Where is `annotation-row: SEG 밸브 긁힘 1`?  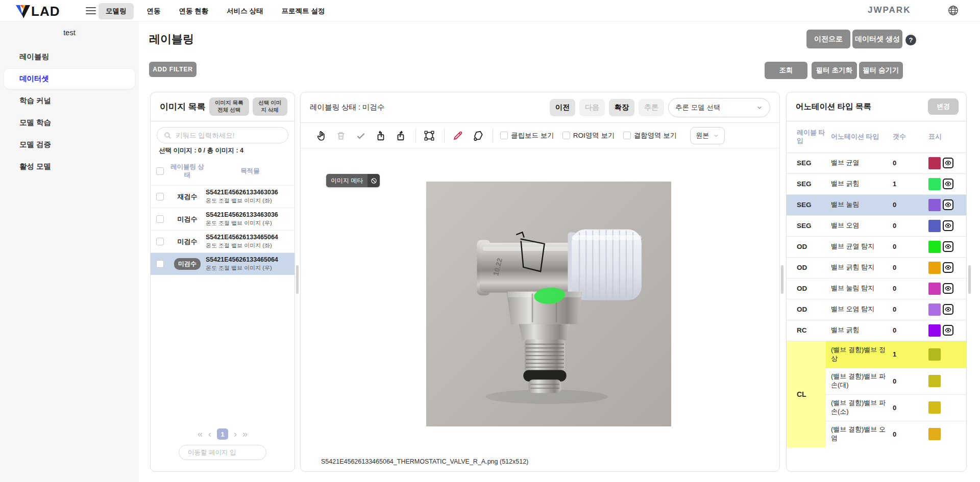 annotation-row: SEG 밸브 긁힘 1 is located at coordinates (876, 184).